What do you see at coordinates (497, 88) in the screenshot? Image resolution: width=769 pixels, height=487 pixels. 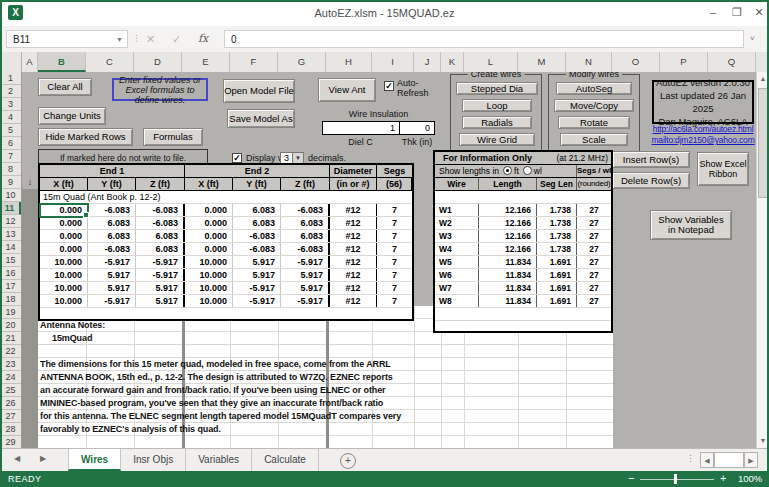 I see `stepped-dia-button: Stepped Dia` at bounding box center [497, 88].